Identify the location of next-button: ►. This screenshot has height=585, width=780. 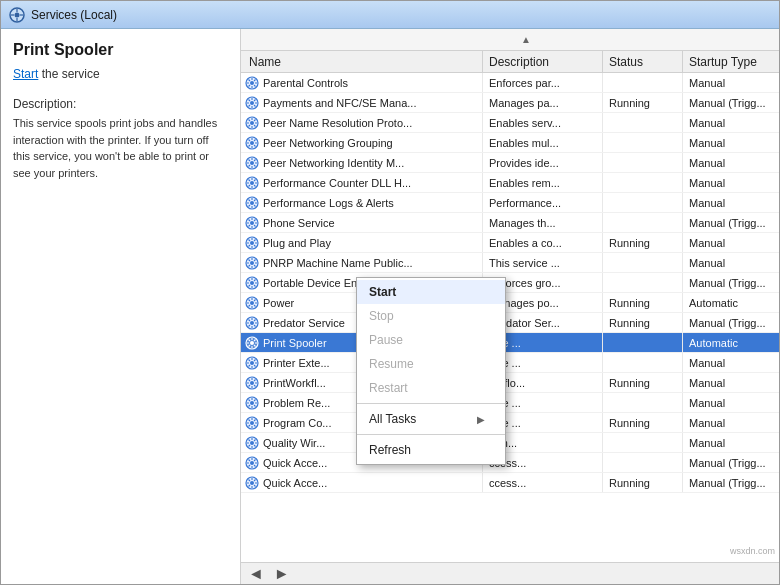
(282, 574).